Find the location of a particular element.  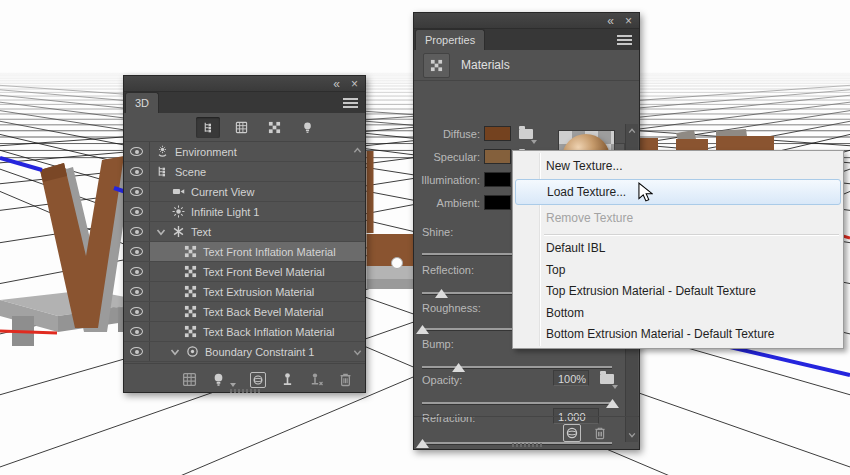

materials-button is located at coordinates (436, 66).